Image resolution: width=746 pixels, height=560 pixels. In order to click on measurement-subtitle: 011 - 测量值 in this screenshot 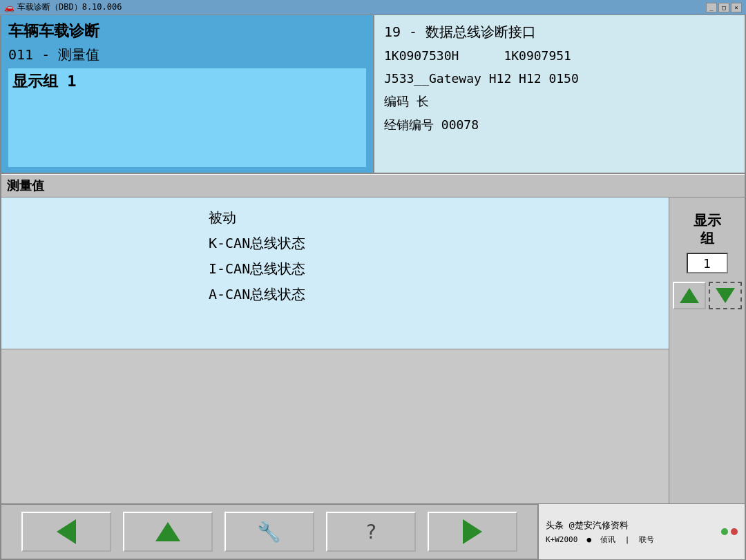, I will do `click(187, 55)`.